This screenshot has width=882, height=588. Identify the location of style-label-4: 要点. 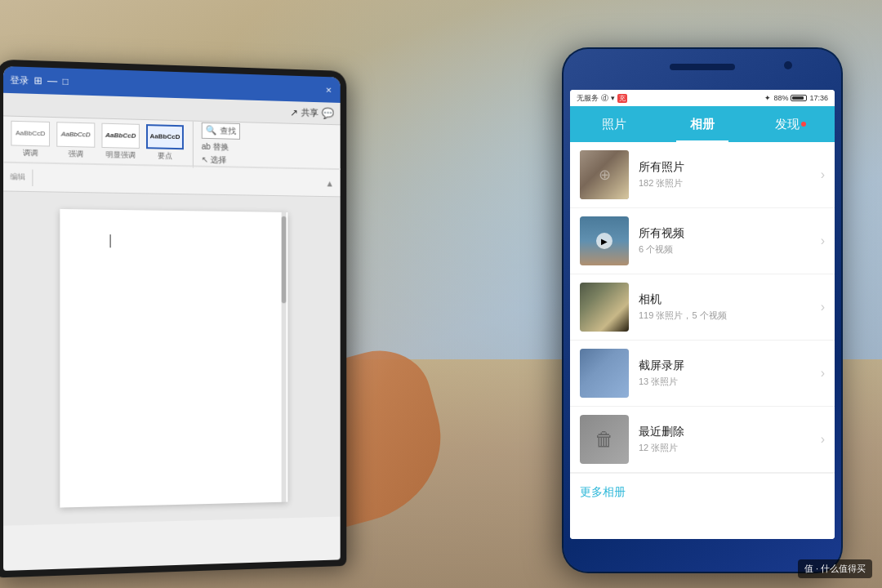
(165, 155).